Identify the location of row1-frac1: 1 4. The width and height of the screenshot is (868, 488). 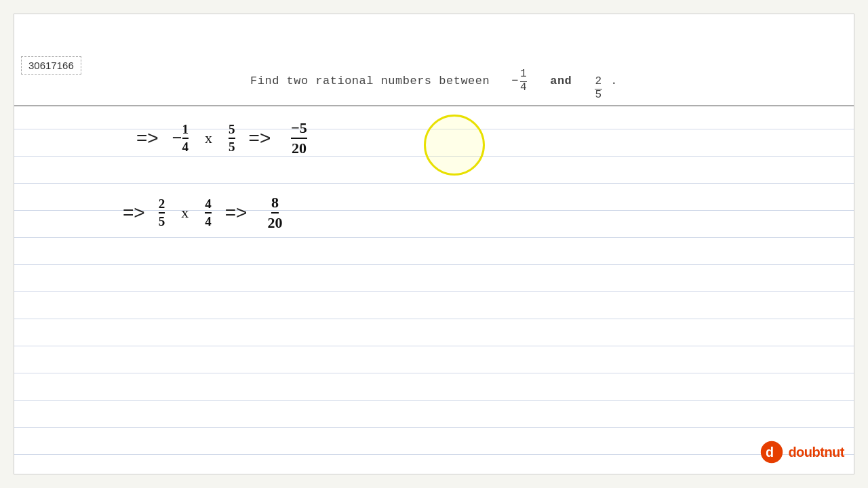
(186, 138).